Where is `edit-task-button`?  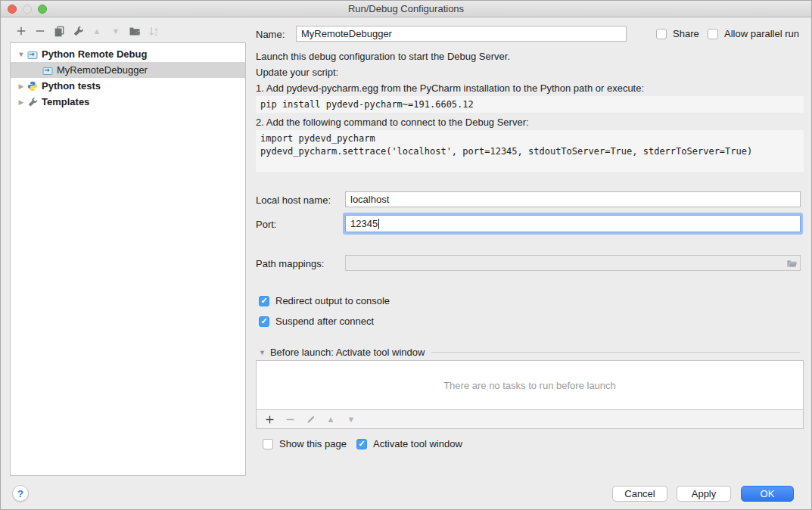
edit-task-button is located at coordinates (310, 419).